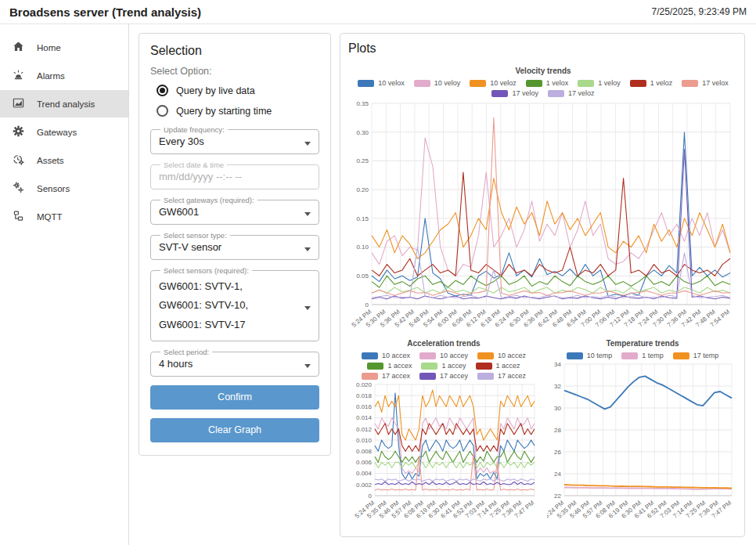 The image size is (756, 545). What do you see at coordinates (599, 83) in the screenshot?
I see `legend-item-1-veloy: 1 veloy` at bounding box center [599, 83].